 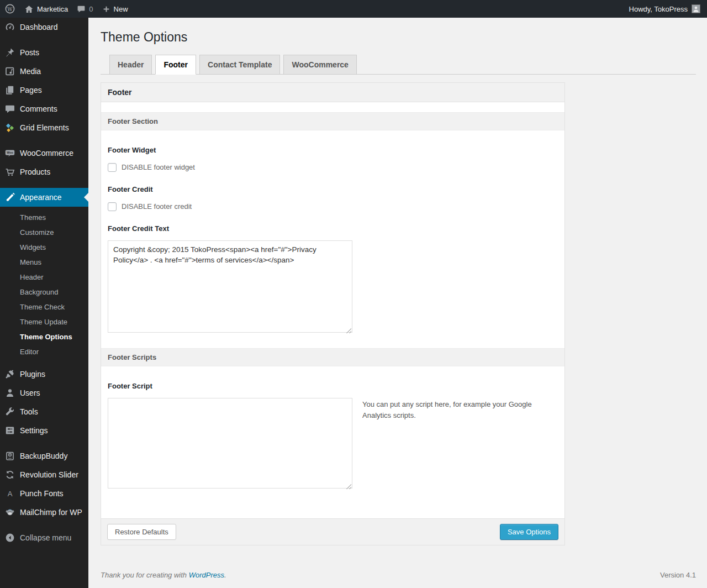 I want to click on media-icon, so click(x=10, y=71).